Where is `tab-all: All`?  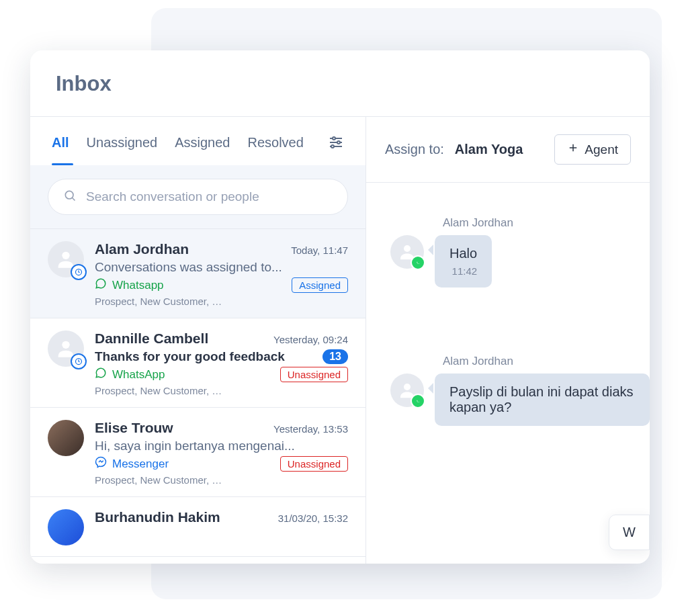
tab-all: All is located at coordinates (60, 144).